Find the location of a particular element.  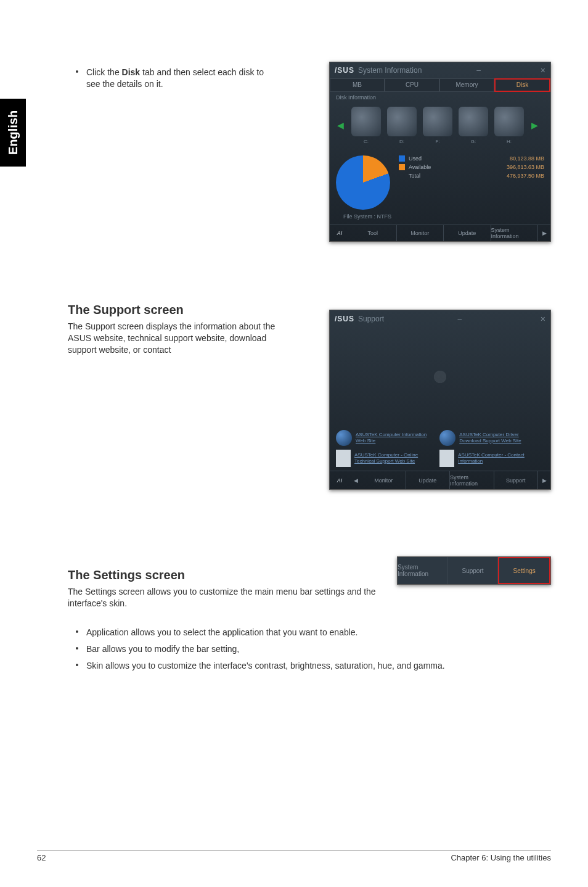

tab-support: Support is located at coordinates (473, 571).